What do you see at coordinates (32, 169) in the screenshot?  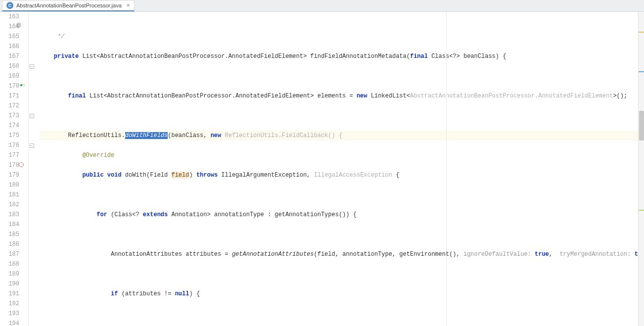 I see `fold-column: − − −` at bounding box center [32, 169].